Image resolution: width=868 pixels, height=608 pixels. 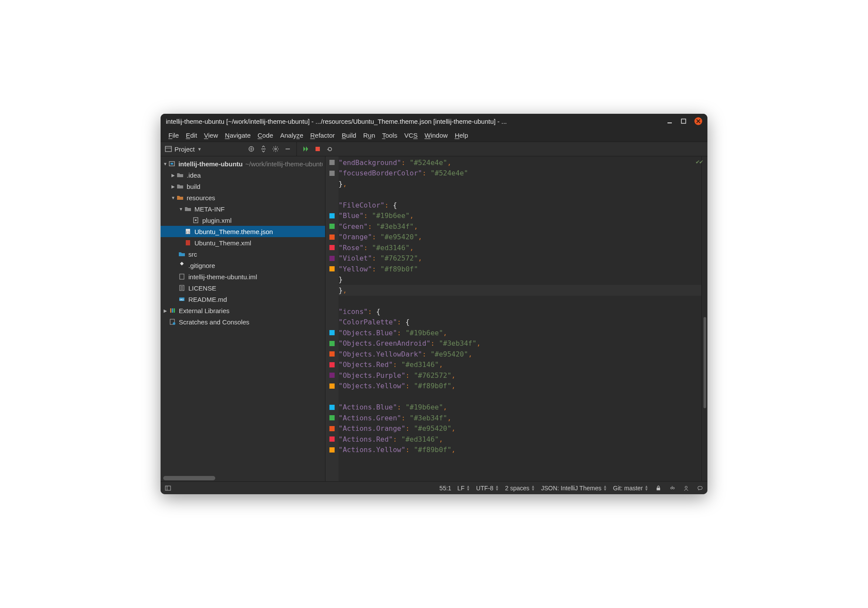 What do you see at coordinates (288, 149) in the screenshot?
I see `collapse-icon` at bounding box center [288, 149].